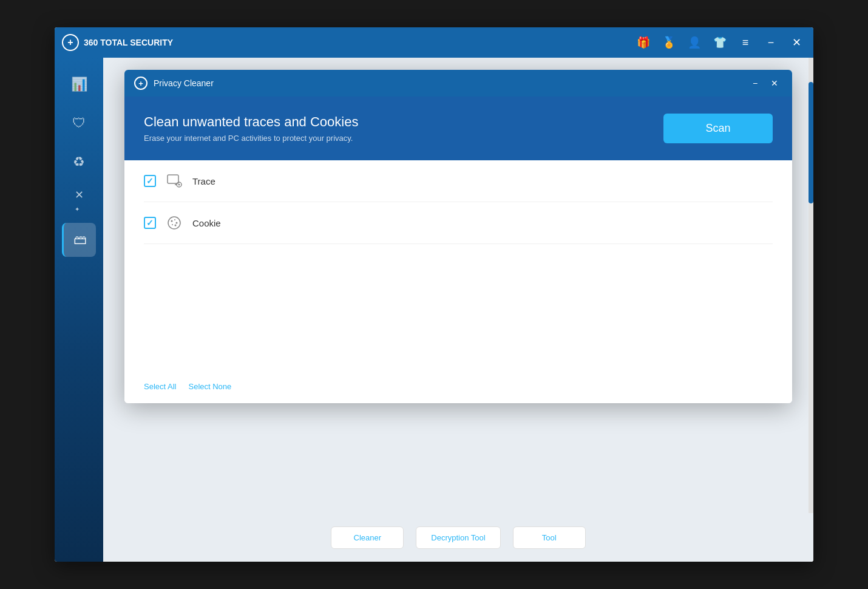  Describe the element at coordinates (765, 83) in the screenshot. I see `modal-title-actions: − ✕` at that location.